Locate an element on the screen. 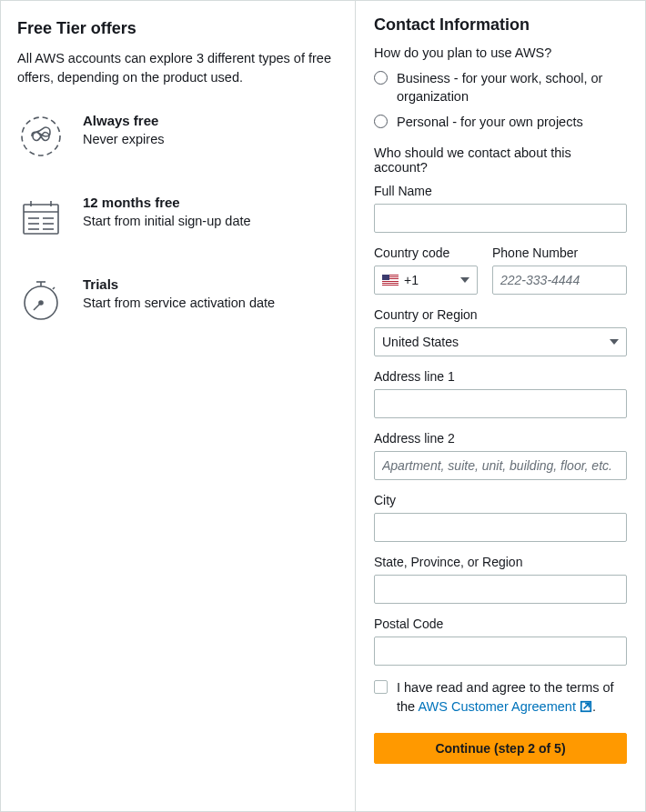 This screenshot has width=646, height=812. country-code-select: +1 is located at coordinates (426, 280).